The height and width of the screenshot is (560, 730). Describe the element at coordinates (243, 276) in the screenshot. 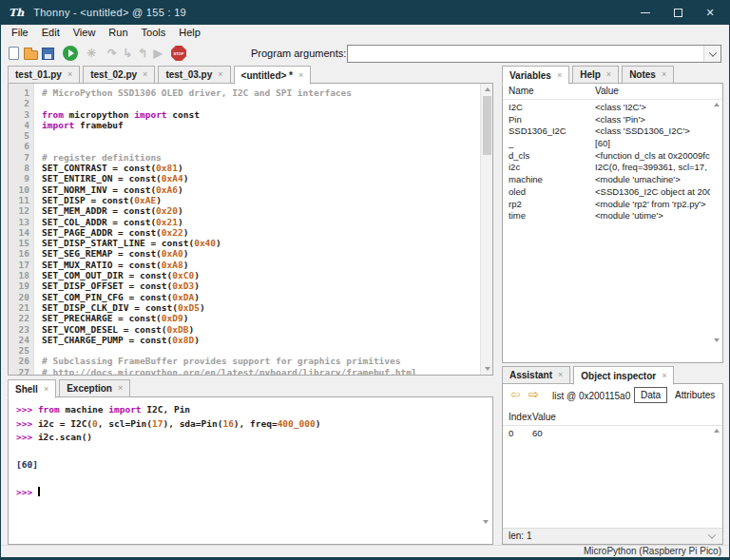

I see `code-line-18: 18SET_COM_OUT_DIR = const(0xC0)` at that location.